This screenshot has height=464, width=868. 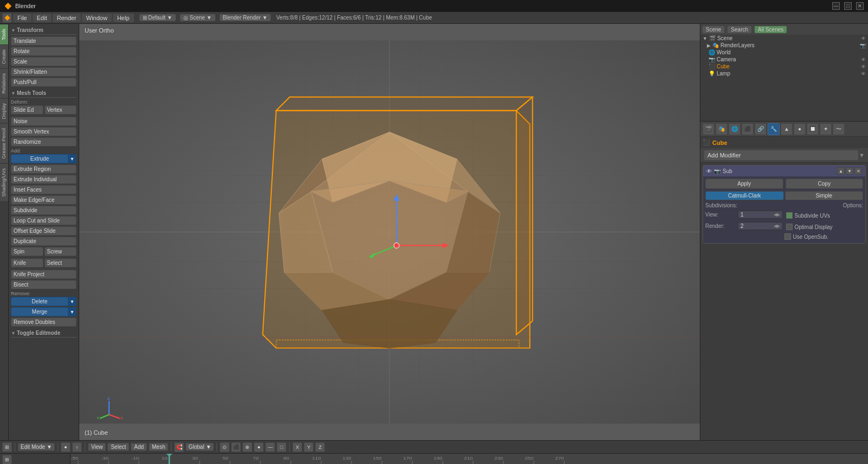 What do you see at coordinates (43, 62) in the screenshot?
I see `scale-button: Scale` at bounding box center [43, 62].